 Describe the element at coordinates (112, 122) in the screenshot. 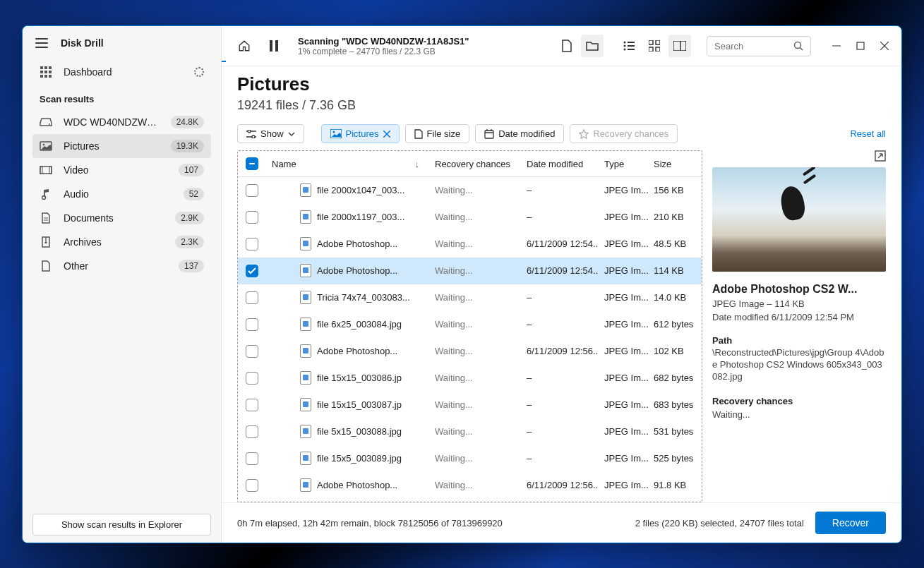

I see `sidebar-item-label: WDC WD40NDZW-11...` at that location.